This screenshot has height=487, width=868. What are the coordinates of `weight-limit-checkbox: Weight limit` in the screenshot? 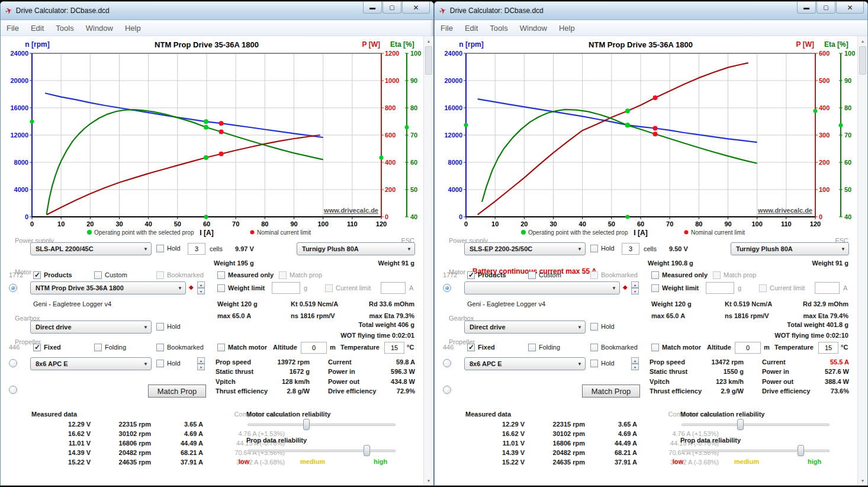 It's located at (241, 288).